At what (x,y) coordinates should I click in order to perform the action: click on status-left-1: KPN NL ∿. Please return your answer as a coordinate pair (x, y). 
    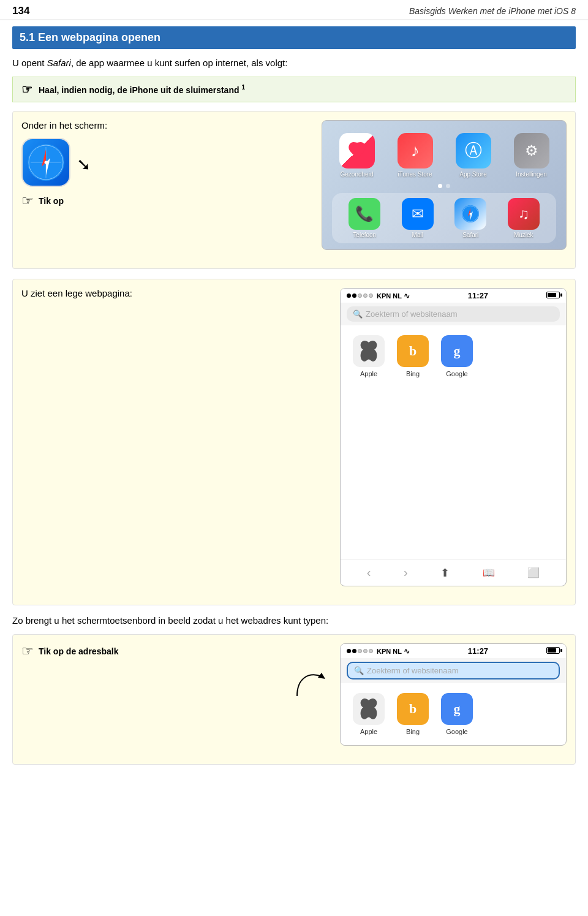
    Looking at the image, I should click on (379, 296).